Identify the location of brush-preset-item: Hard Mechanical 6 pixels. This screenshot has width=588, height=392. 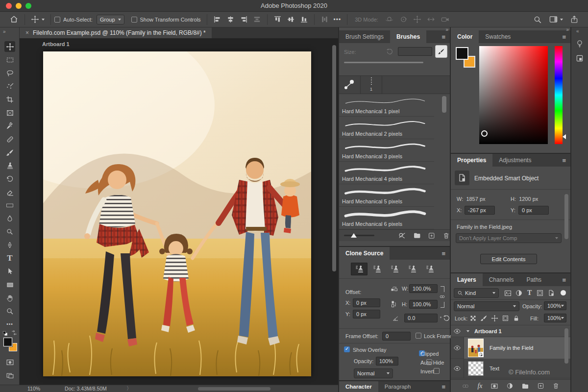
(387, 218).